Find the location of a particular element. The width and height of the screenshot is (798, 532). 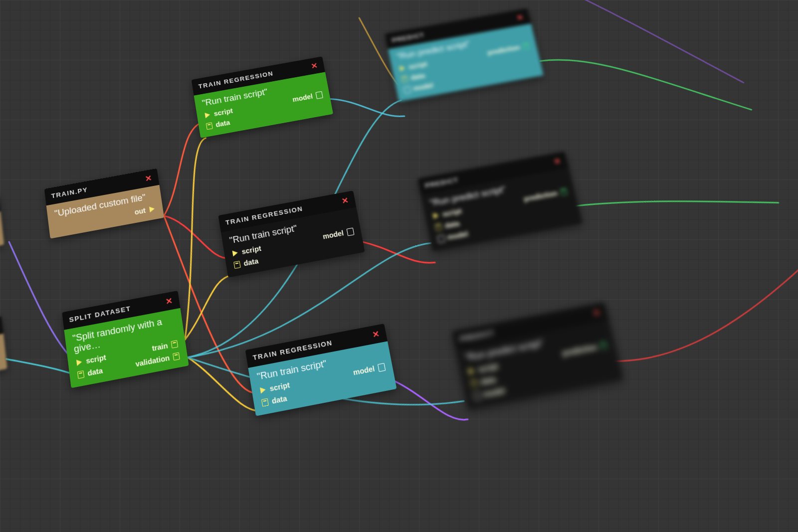

port-out: out is located at coordinates (145, 210).